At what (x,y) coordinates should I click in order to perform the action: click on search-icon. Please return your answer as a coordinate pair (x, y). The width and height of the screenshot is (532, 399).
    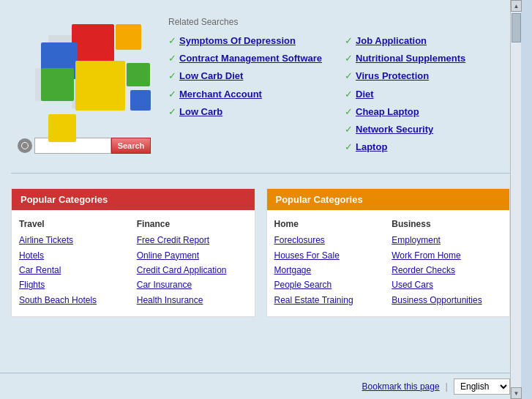
    Looking at the image, I should click on (25, 146).